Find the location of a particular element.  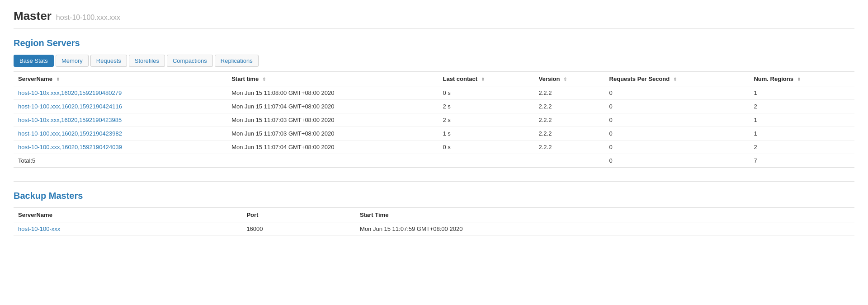

table-row: host-10-100.xxx,16020,1592190423982 Mon … is located at coordinates (434, 134).